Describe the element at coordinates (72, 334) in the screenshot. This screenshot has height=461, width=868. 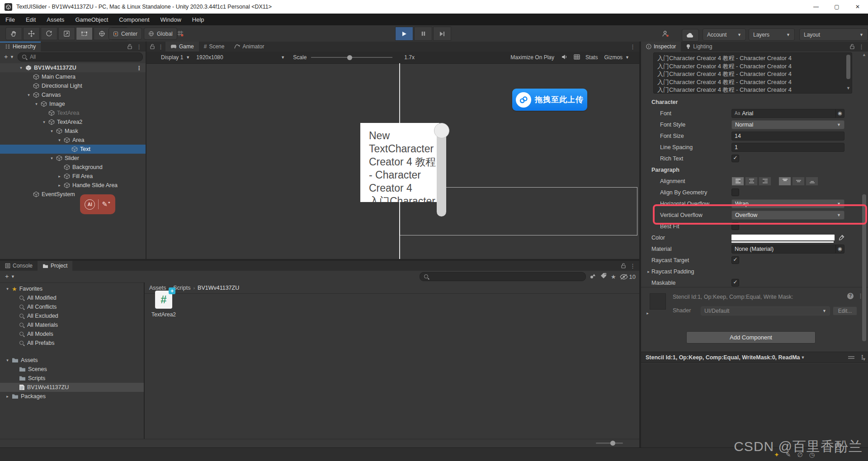
I see `favorites-item: All Models` at that location.